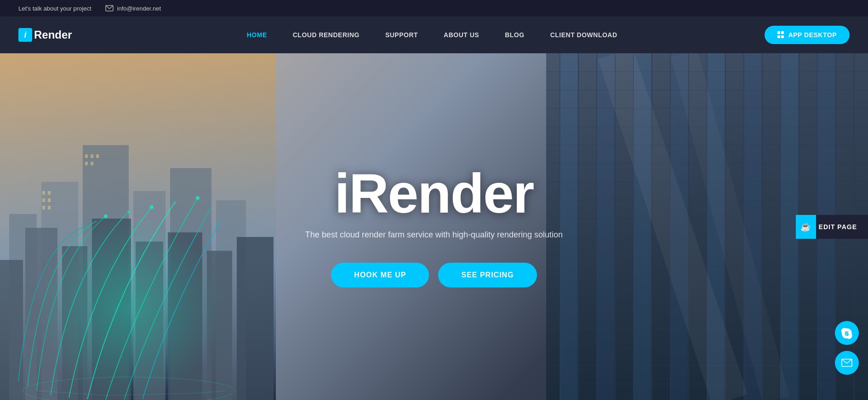 This screenshot has width=868, height=400. I want to click on coffee-icon: ☕, so click(806, 227).